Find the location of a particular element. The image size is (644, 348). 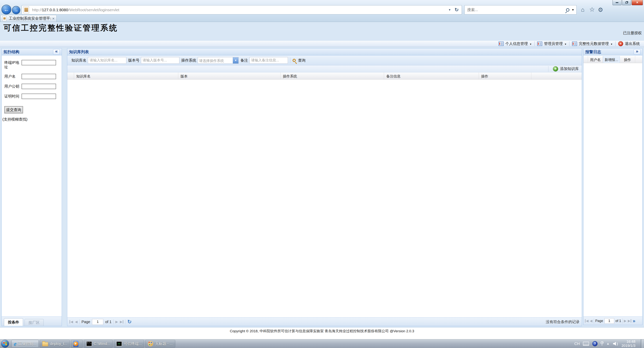

terminal-ip-field is located at coordinates (39, 63).